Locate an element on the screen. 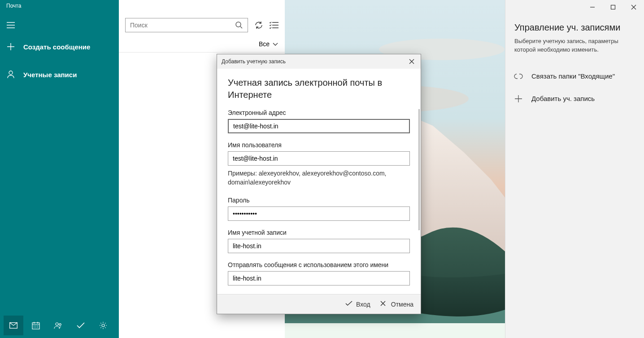  select-mode-button is located at coordinates (274, 25).